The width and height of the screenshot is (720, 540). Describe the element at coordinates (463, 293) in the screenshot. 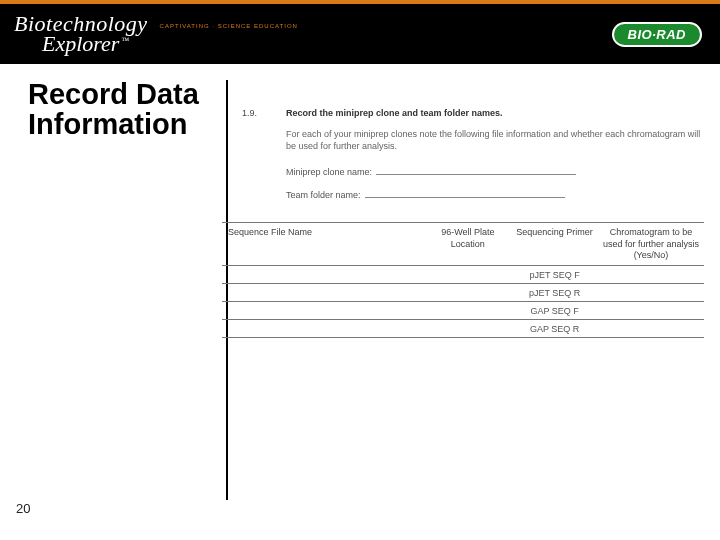

I see `table-row: pJET SEQ R` at that location.